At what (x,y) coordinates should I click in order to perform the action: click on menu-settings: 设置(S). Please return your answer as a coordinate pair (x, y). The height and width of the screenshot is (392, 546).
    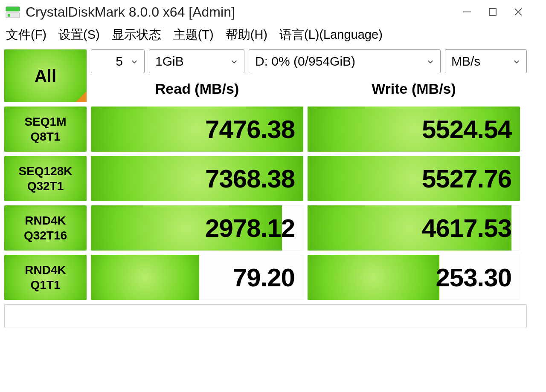
    Looking at the image, I should click on (79, 35).